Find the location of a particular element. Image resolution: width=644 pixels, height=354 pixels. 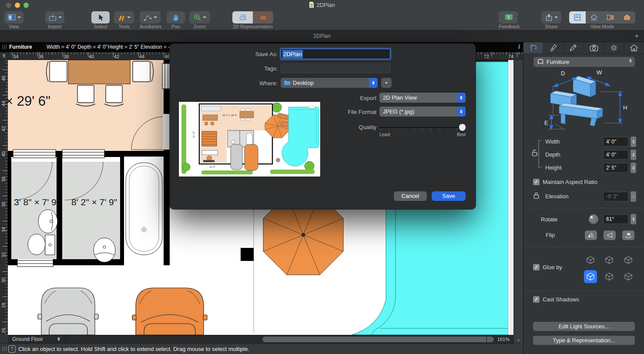

slider-thumb is located at coordinates (462, 127).